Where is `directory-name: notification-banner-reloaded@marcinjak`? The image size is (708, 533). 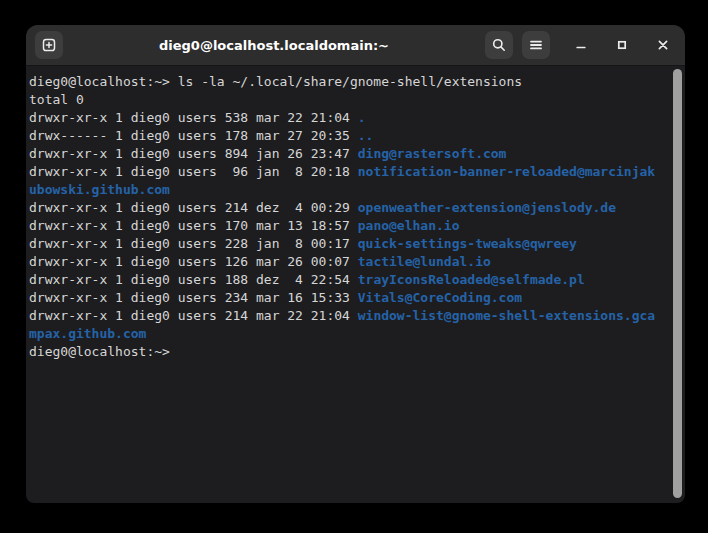
directory-name: notification-banner-reloaded@marcinjak is located at coordinates (506, 172).